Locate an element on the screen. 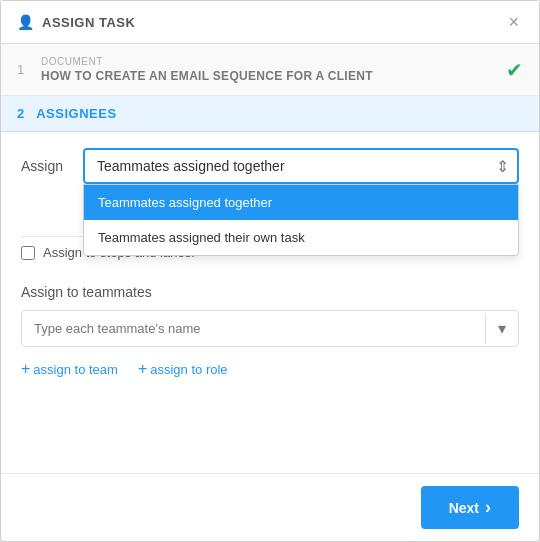 The height and width of the screenshot is (542, 540). teammate-input-row: ▾ is located at coordinates (270, 328).